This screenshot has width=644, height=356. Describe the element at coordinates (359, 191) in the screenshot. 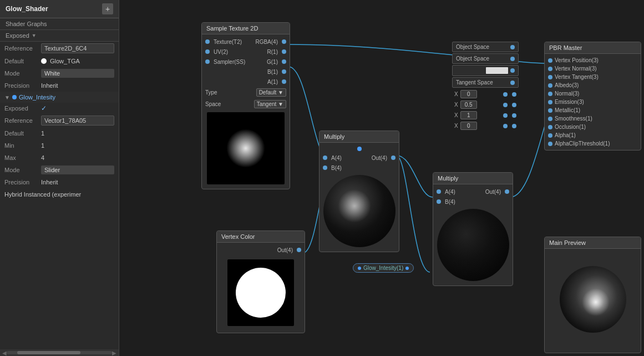

I see `multiply-node-1: Multiply A(4) Out(4) B(4)` at that location.